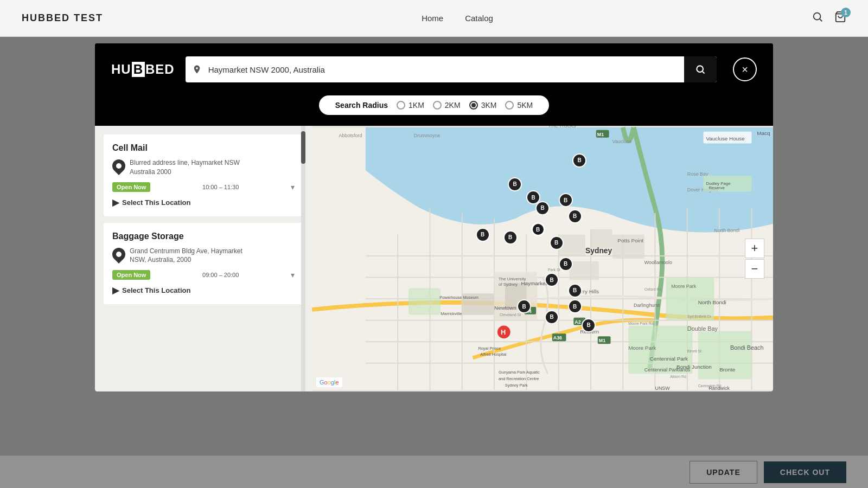 Image resolution: width=868 pixels, height=488 pixels. I want to click on svg-text: Alison Rd, so click(678, 376).